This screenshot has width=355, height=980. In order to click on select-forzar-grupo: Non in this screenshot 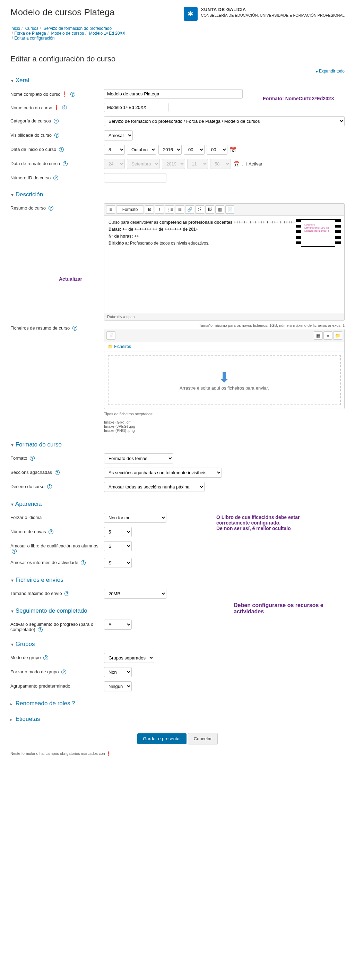, I will do `click(118, 672)`.